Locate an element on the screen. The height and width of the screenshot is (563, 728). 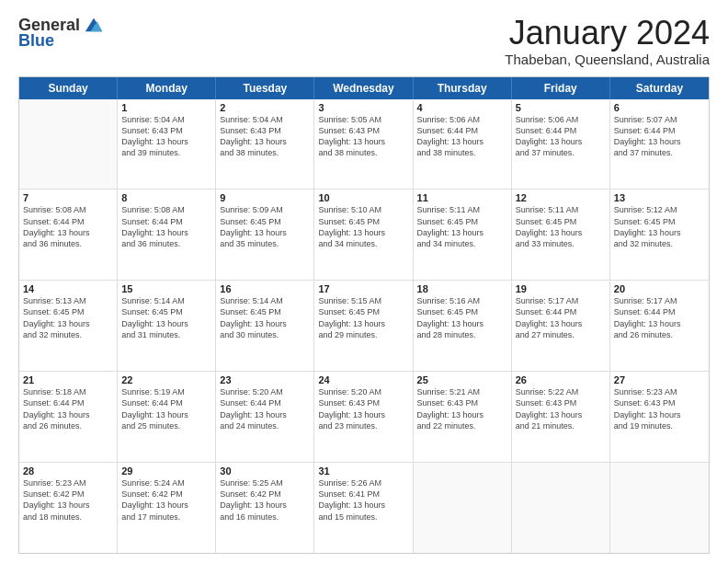
calendar-cell: 22Sunrise: 5:19 AMSunset: 6:44 PMDayligh… is located at coordinates (167, 417).